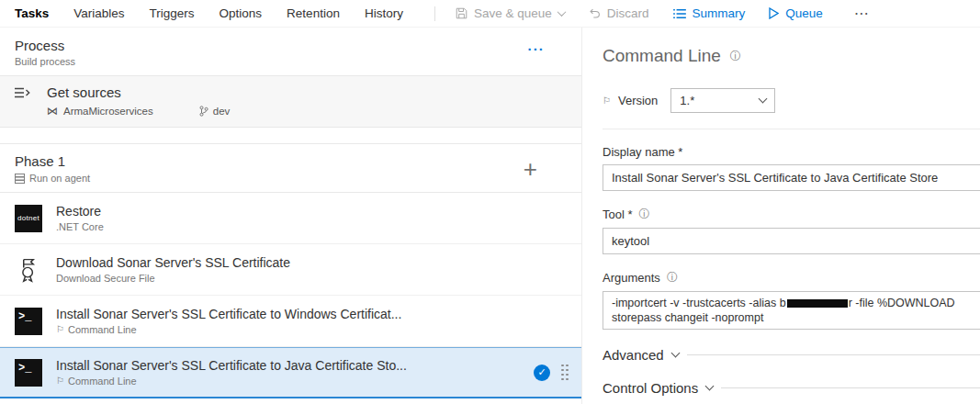 The image size is (980, 404). What do you see at coordinates (20, 178) in the screenshot?
I see `agent-icon` at bounding box center [20, 178].